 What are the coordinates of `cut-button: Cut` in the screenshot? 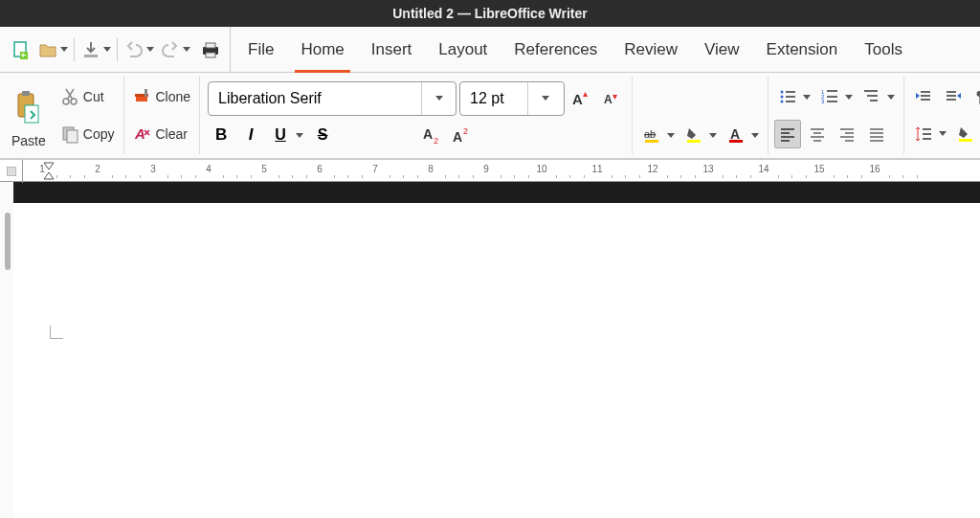 It's located at (82, 97).